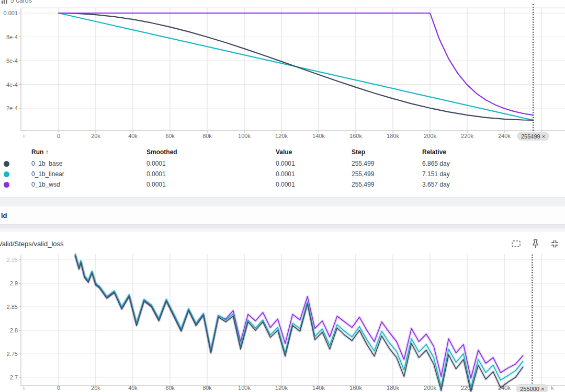 This screenshot has height=392, width=565. I want to click on panel-grid-icon, so click(4, 2).